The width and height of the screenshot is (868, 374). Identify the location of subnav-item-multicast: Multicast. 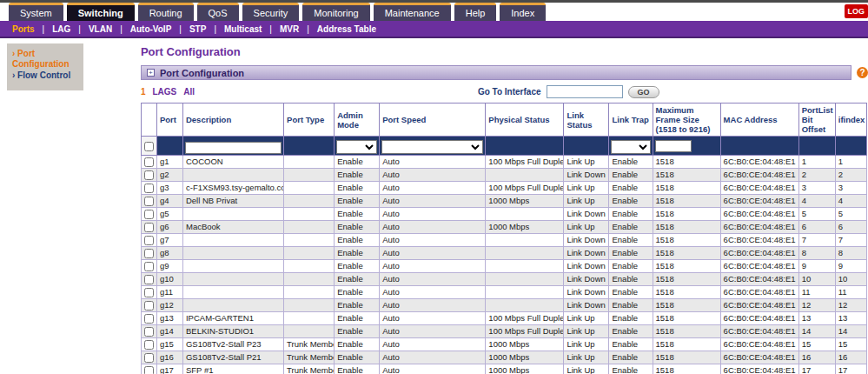
(243, 30).